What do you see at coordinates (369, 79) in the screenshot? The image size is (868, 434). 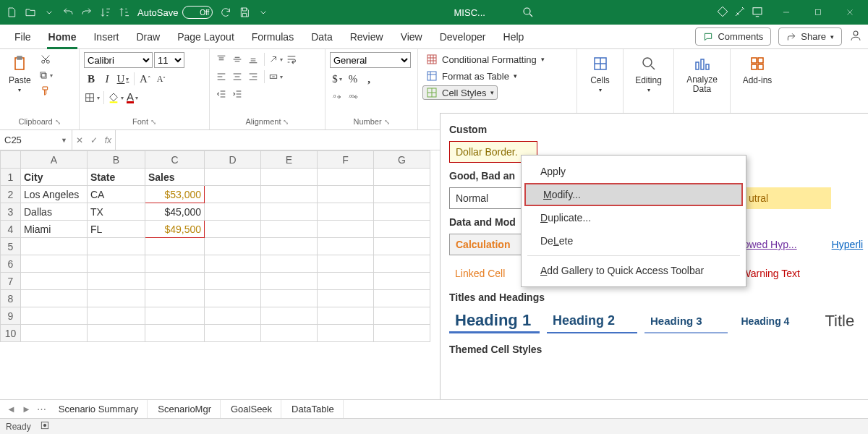 I see `comma-format-button: ,` at bounding box center [369, 79].